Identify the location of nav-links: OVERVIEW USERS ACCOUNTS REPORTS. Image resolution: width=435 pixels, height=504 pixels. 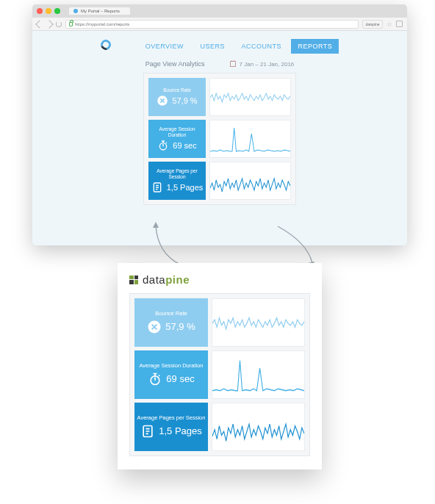
(240, 45).